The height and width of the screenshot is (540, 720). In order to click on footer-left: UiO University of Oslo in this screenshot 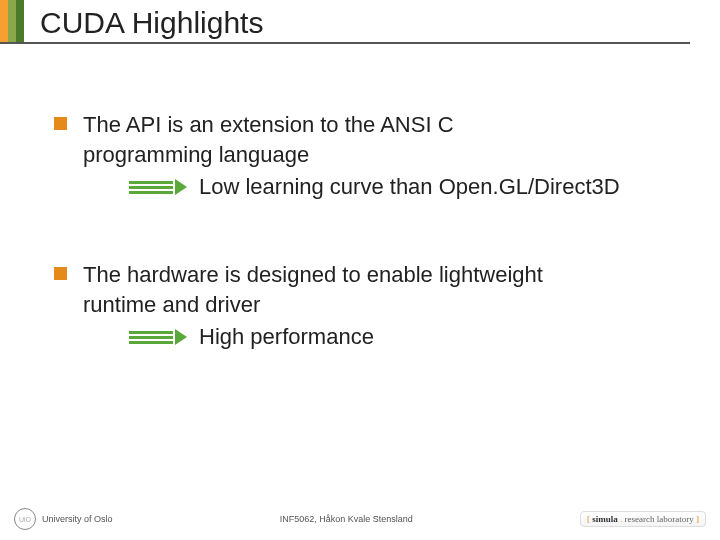, I will do `click(64, 519)`.